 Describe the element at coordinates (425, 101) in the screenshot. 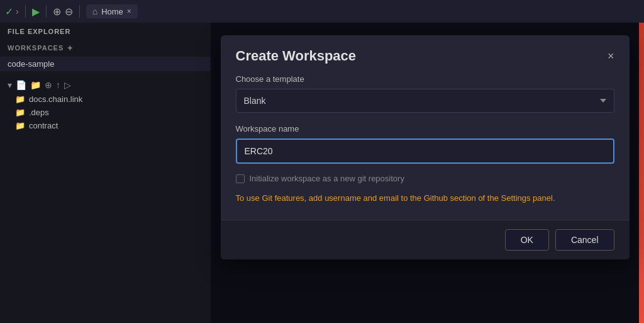

I see `template-select: Blank` at that location.